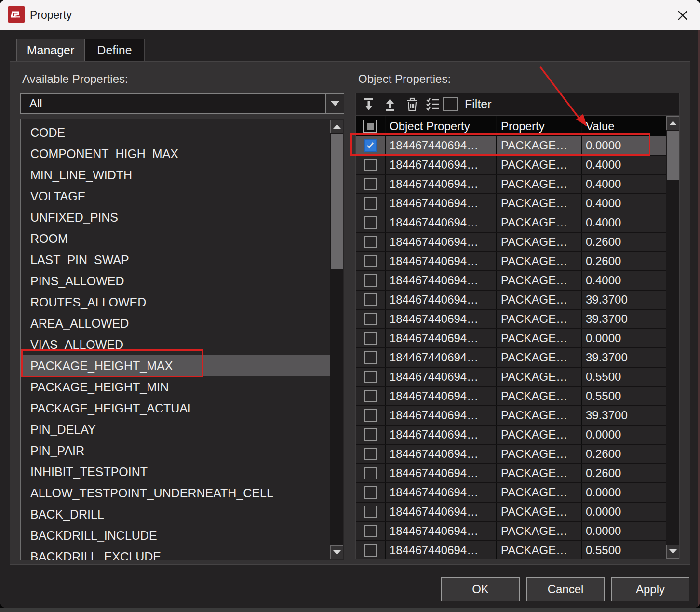 This screenshot has height=612, width=700. Describe the element at coordinates (175, 345) in the screenshot. I see `available-property-item: VIAS_ALLOWED` at that location.